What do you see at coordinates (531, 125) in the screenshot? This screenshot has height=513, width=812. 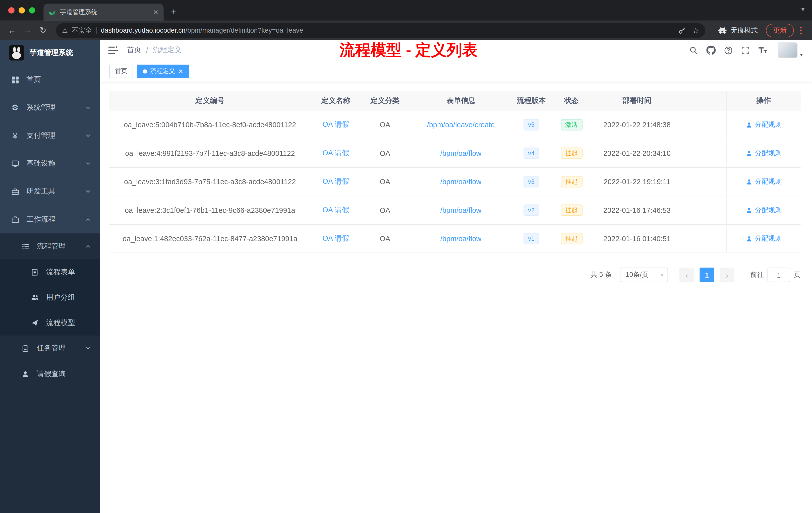 I see `version-badge: v5` at bounding box center [531, 125].